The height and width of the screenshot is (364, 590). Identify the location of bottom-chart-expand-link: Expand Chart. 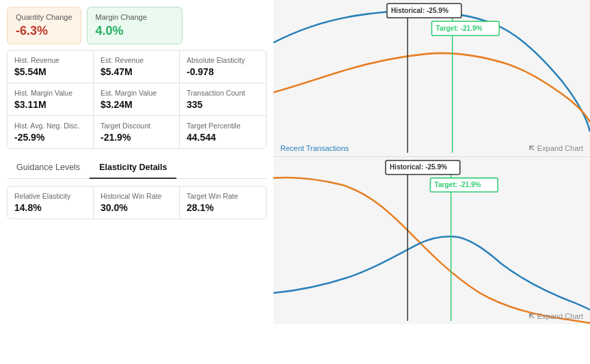
(556, 316).